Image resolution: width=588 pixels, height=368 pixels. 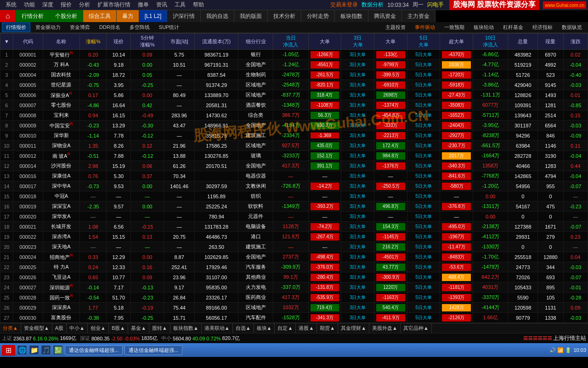 What do you see at coordinates (551, 41) in the screenshot?
I see `col-header-cvol: 现量` at bounding box center [551, 41].